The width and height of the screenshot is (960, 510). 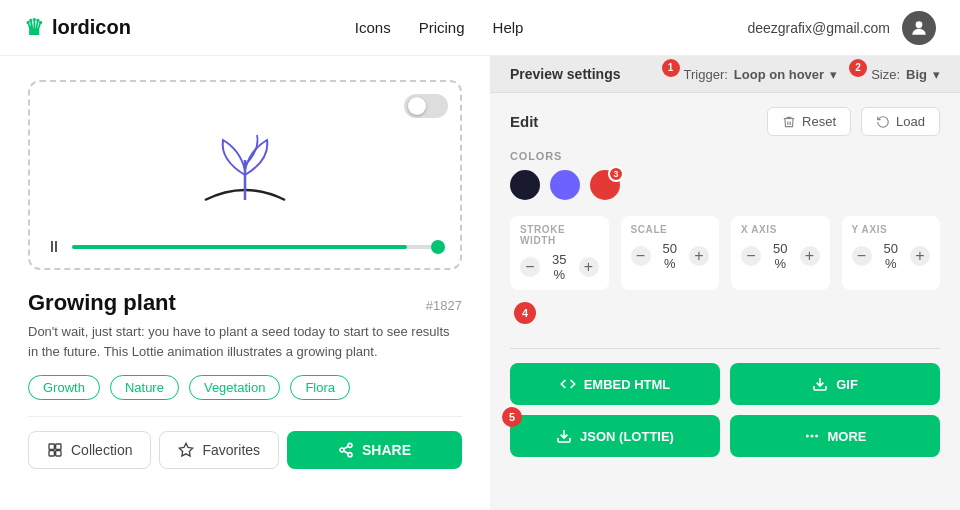 I want to click on scale-plus-button: +, so click(x=699, y=256).